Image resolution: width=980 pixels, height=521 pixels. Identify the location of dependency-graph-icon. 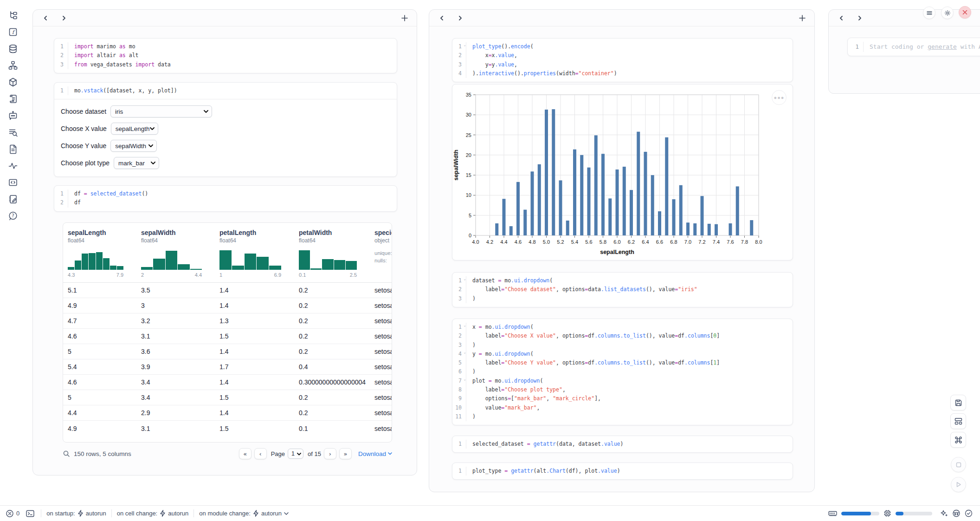
(13, 65).